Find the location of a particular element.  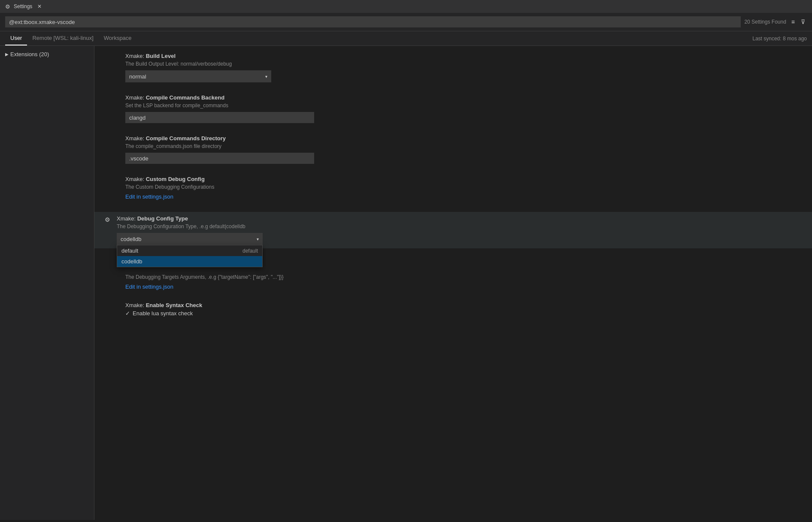

dropdown-option-default-label: default is located at coordinates (130, 250).